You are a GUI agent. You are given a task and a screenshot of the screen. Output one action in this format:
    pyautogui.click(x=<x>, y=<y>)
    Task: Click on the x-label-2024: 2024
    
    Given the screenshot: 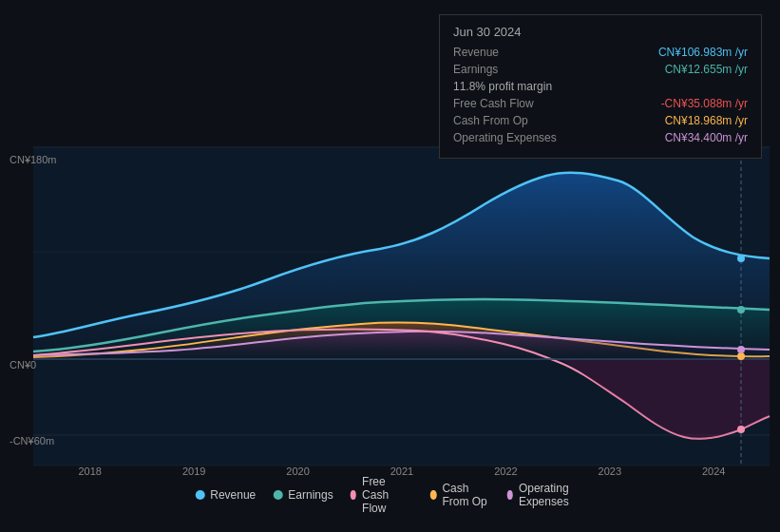 What is the action you would take?
    pyautogui.click(x=714, y=471)
    